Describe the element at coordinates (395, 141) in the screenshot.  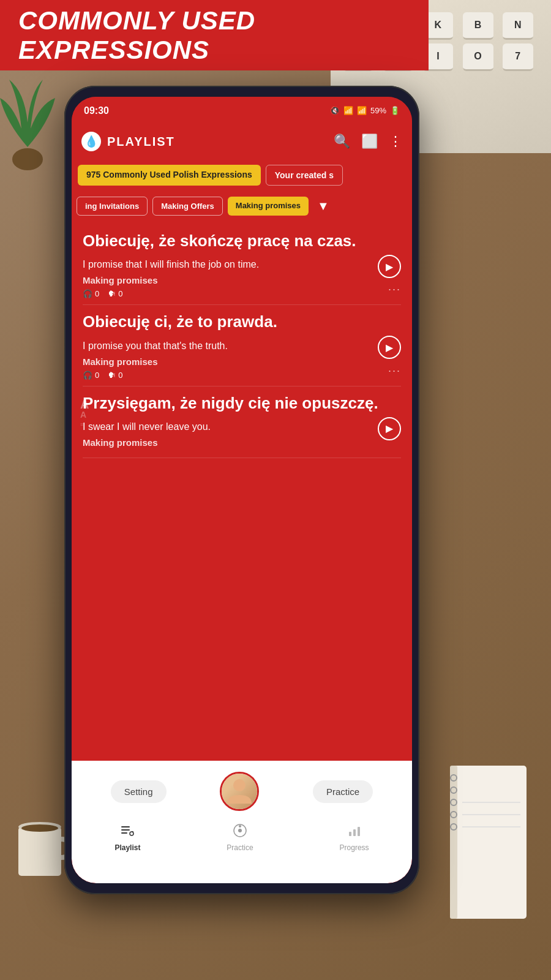
I see `more-options-icon: ⋮` at that location.